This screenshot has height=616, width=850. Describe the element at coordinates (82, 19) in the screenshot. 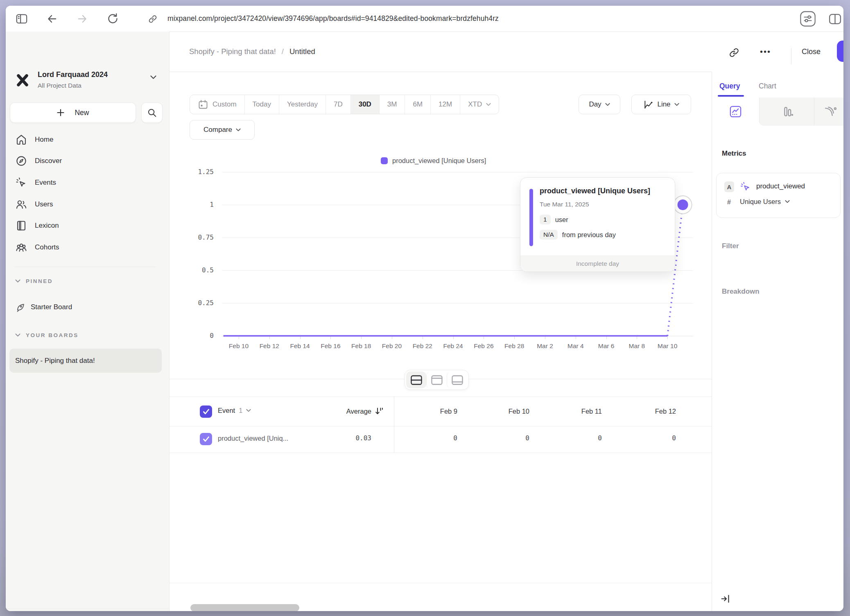

I see `forward-button` at that location.